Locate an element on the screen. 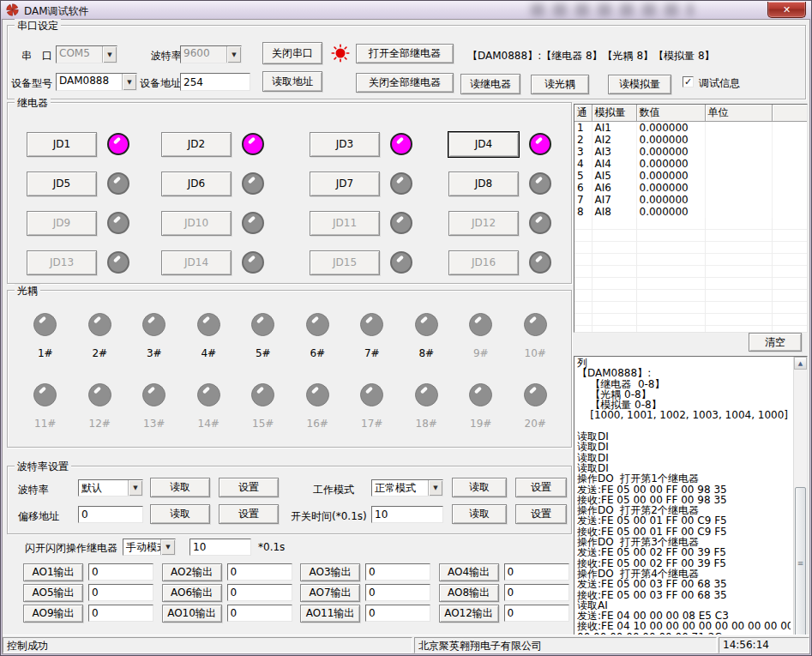  work-mode-combo: 正常模式 ▼ is located at coordinates (407, 488).